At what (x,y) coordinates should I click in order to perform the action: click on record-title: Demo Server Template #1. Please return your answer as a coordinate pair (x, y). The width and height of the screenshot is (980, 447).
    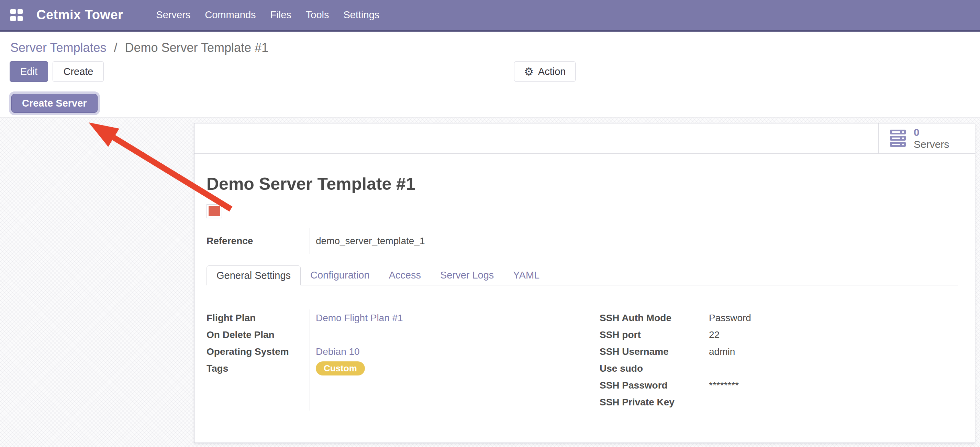
    Looking at the image, I should click on (582, 184).